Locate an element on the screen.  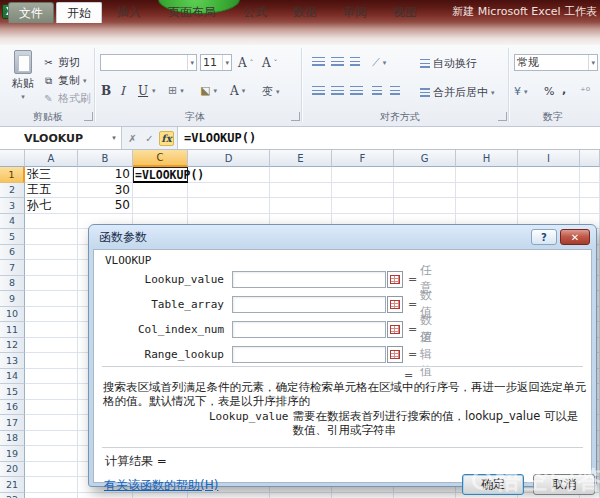
cell-A1: 张三 is located at coordinates (52, 175).